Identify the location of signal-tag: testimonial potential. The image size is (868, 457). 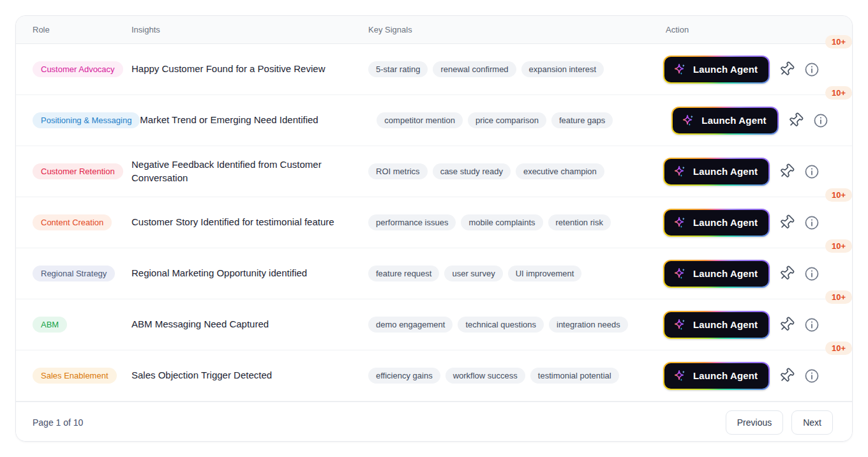
(574, 375).